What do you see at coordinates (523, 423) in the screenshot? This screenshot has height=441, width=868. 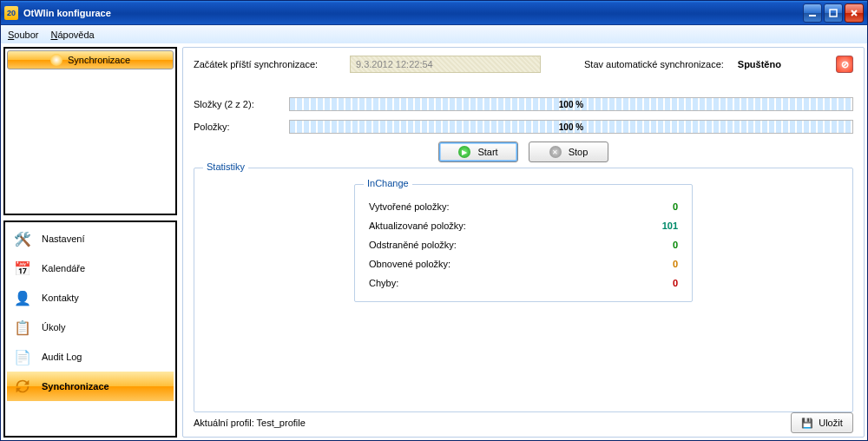 I see `footer: Aktuální profil: Test_profile 💾 Uložit` at bounding box center [523, 423].